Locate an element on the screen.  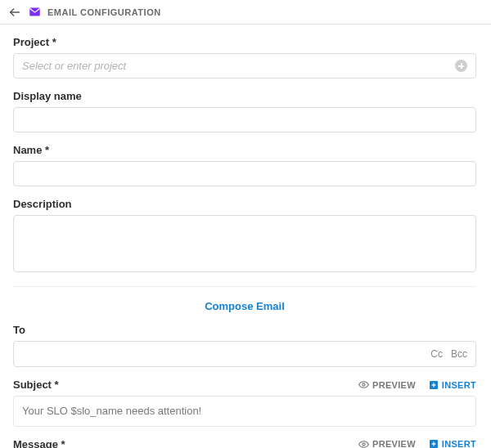
name-field: Name * is located at coordinates (245, 165).